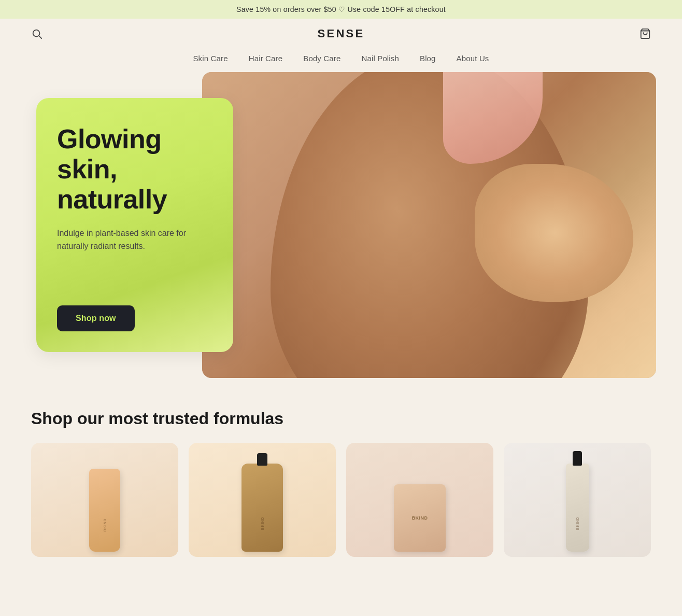  Describe the element at coordinates (561, 234) in the screenshot. I see `cream-swipe-decoration` at that location.